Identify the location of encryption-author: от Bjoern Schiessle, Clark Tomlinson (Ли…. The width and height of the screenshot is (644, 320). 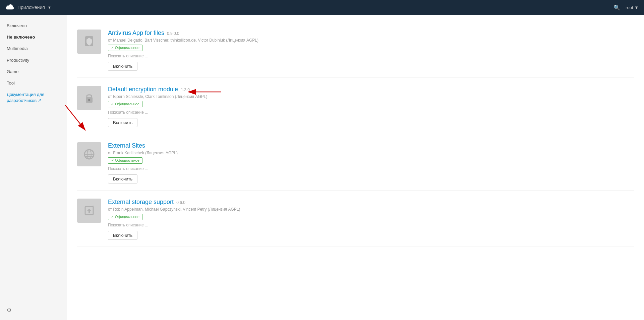
(371, 97).